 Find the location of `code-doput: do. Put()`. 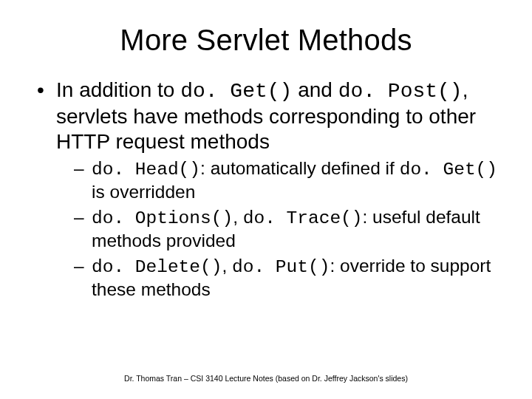

code-doput: do. Put() is located at coordinates (281, 267).